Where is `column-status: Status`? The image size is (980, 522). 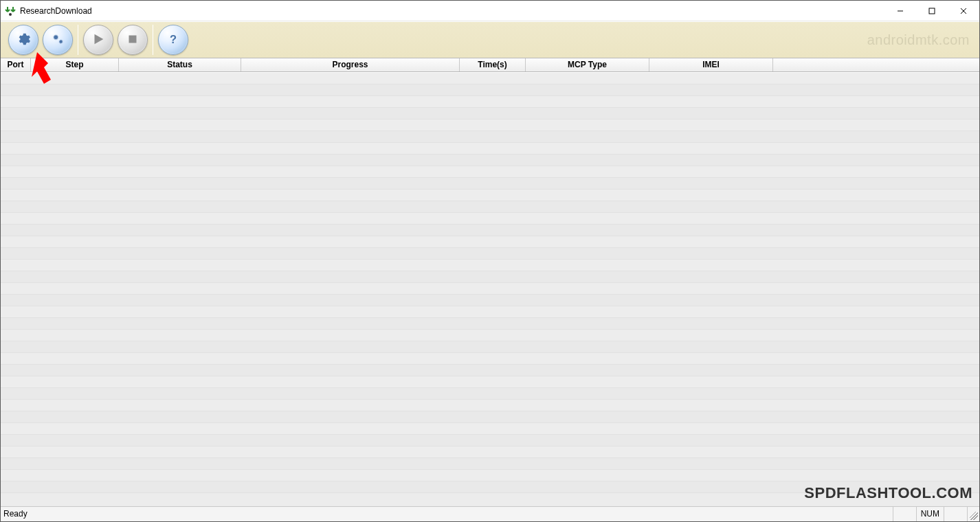
column-status: Status is located at coordinates (180, 65).